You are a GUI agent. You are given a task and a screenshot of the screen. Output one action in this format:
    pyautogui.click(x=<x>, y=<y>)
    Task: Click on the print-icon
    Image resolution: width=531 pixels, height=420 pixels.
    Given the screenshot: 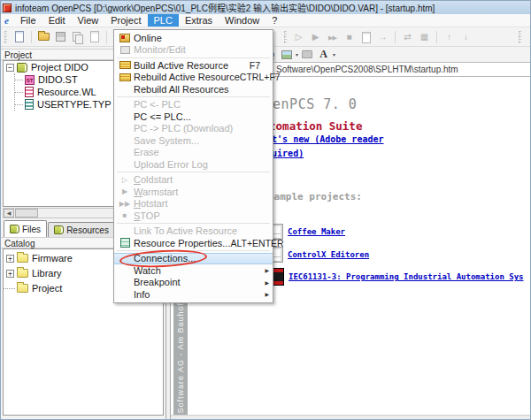 What is the action you would take?
    pyautogui.click(x=306, y=55)
    